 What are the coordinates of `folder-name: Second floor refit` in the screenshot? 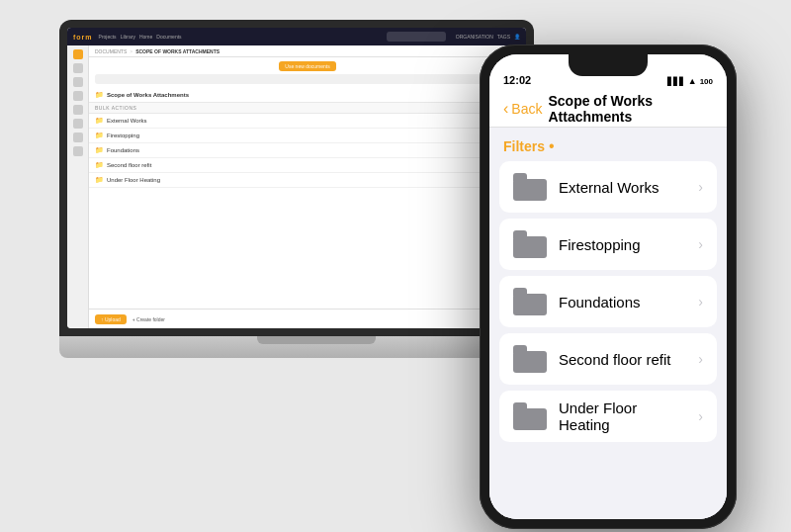 It's located at (623, 360).